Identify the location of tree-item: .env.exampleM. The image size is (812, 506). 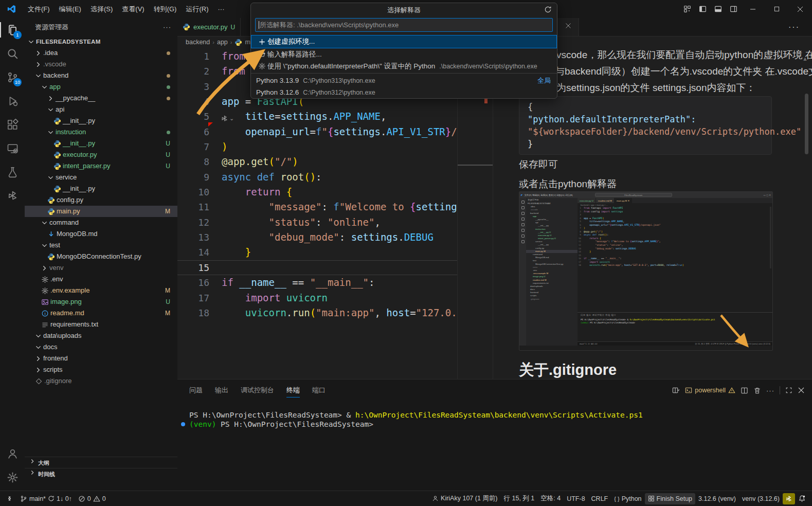
(101, 291).